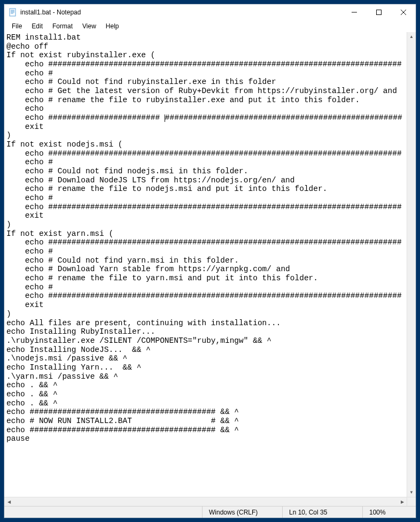 The width and height of the screenshot is (420, 522). I want to click on menubar: File Edit Format View Help, so click(210, 26).